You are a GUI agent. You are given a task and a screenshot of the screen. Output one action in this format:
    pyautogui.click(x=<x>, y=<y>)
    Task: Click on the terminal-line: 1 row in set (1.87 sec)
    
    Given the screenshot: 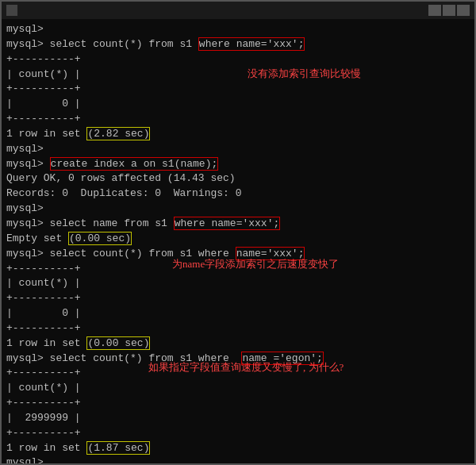 What is the action you would take?
    pyautogui.click(x=238, y=449)
    